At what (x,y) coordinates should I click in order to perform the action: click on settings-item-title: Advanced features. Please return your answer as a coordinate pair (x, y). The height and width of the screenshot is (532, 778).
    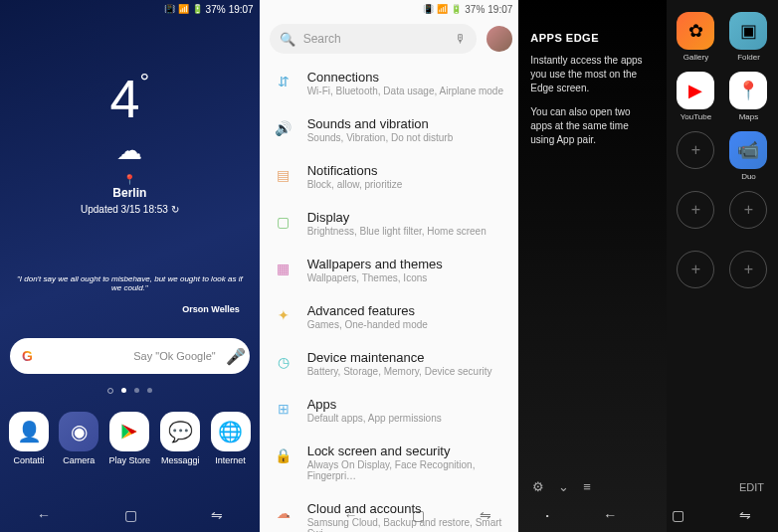
    Looking at the image, I should click on (406, 310).